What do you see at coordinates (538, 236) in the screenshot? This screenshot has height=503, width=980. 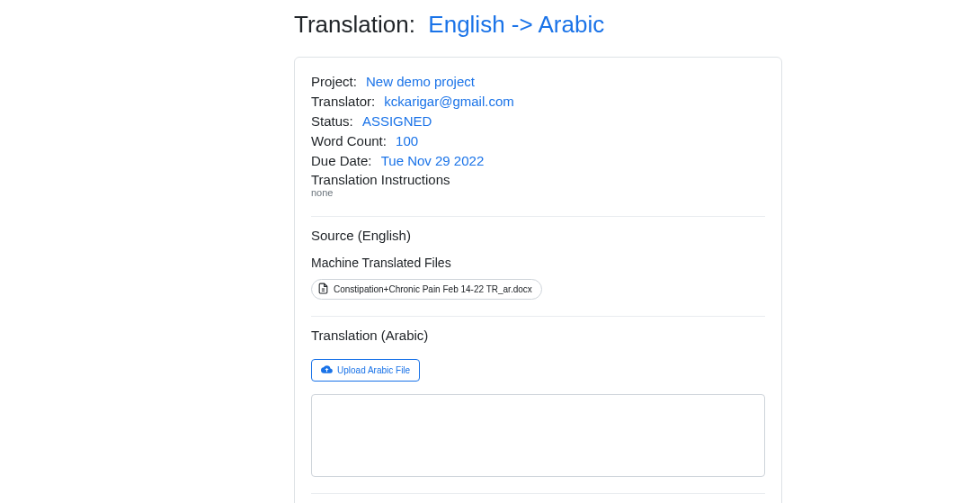 I see `source-heading: Source (English)` at bounding box center [538, 236].